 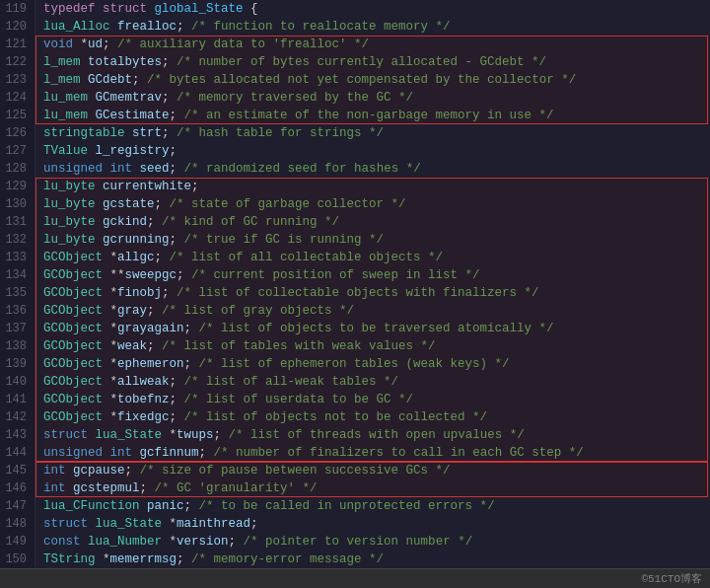 What do you see at coordinates (16, 98) in the screenshot?
I see `line-number: 124` at bounding box center [16, 98].